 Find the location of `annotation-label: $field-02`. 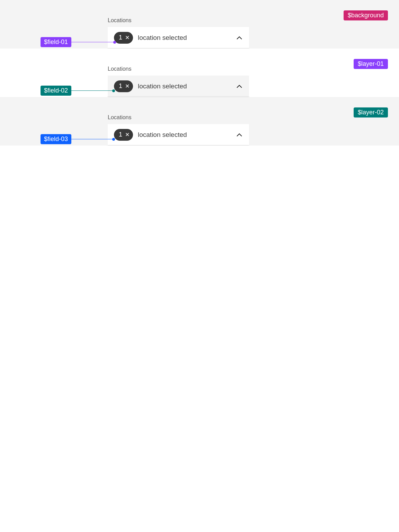

annotation-label: $field-02 is located at coordinates (56, 91).